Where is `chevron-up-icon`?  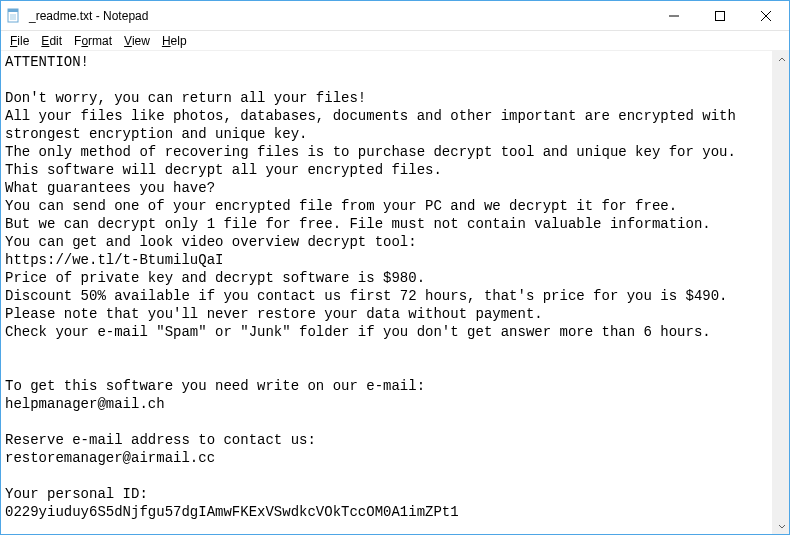 chevron-up-icon is located at coordinates (782, 60).